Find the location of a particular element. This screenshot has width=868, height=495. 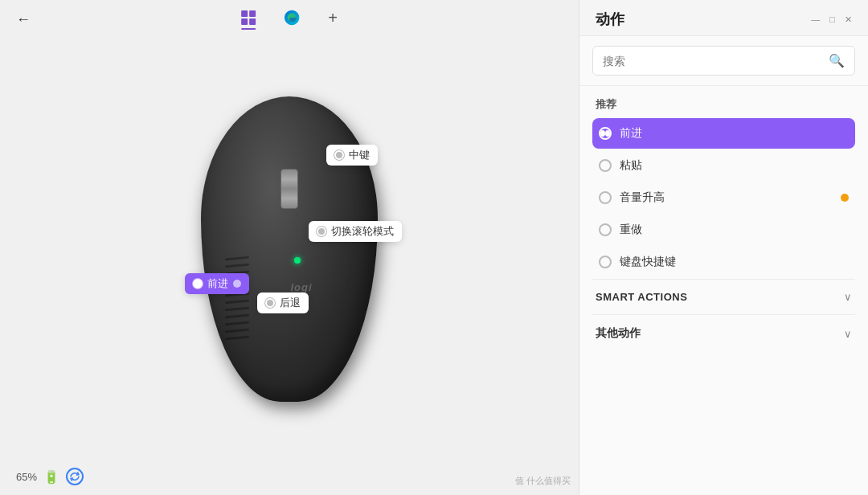

window-controls: — □ ✕ is located at coordinates (831, 19).